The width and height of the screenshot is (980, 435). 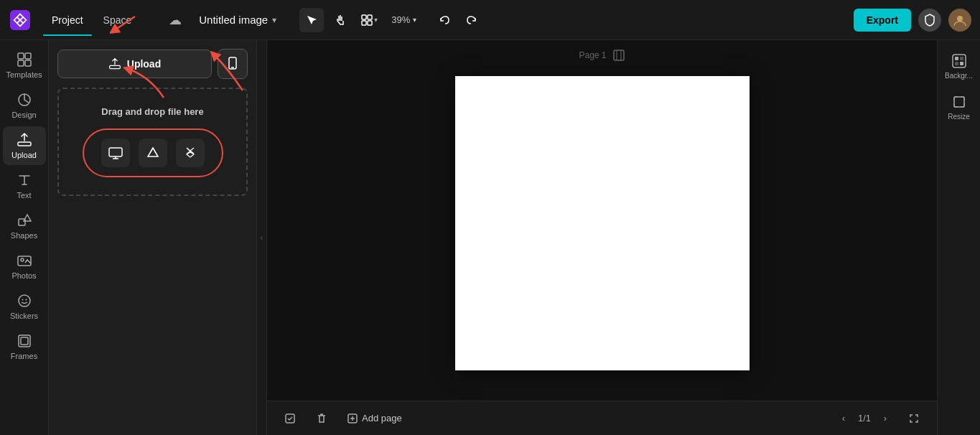 What do you see at coordinates (24, 238) in the screenshot?
I see `icon-sidebar: Templates Design Upload Text` at bounding box center [24, 238].